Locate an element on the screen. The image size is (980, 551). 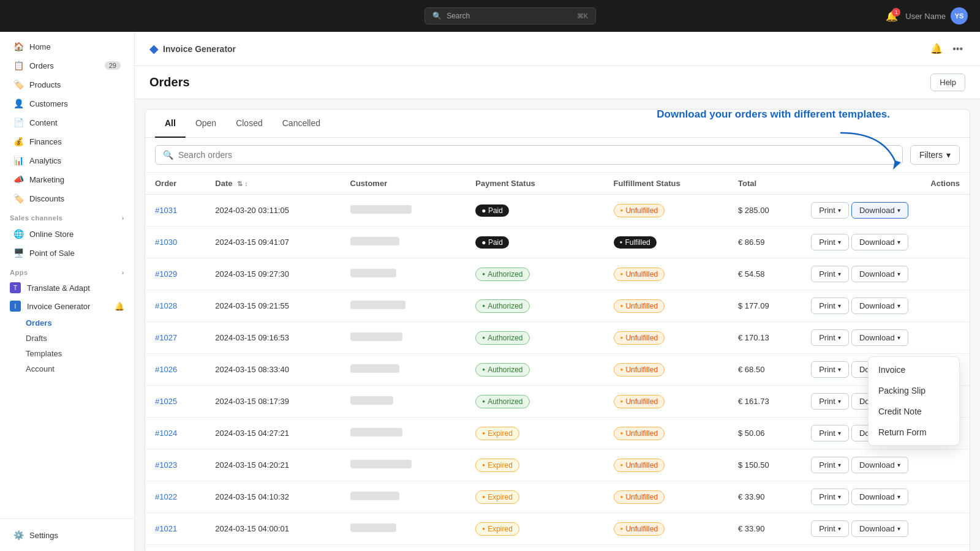
sidebar-item-online-store: 🌐 Online Store is located at coordinates (67, 234).